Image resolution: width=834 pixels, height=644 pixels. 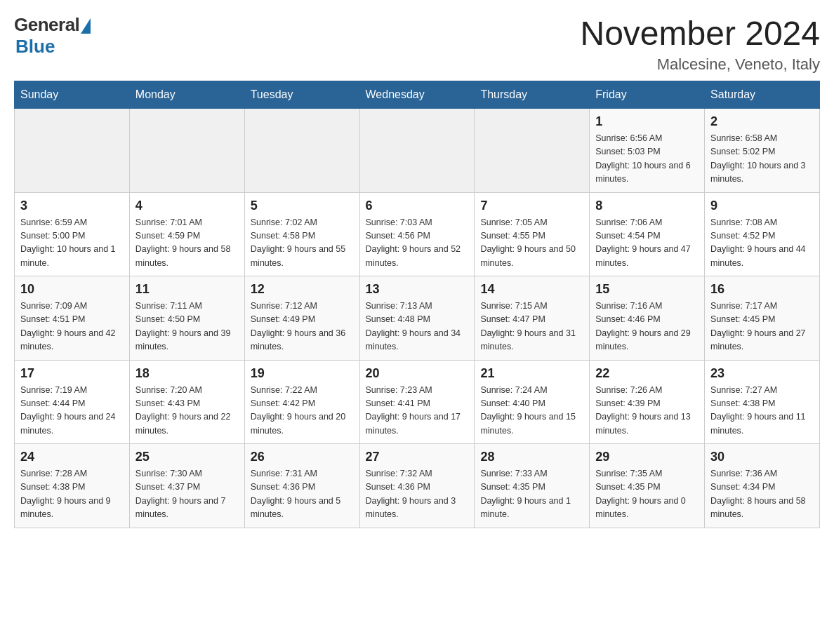 What do you see at coordinates (647, 411) in the screenshot?
I see `day-info: Sunrise: 7:26 AMSunset: 4:39 PMDaylight:…` at bounding box center [647, 411].